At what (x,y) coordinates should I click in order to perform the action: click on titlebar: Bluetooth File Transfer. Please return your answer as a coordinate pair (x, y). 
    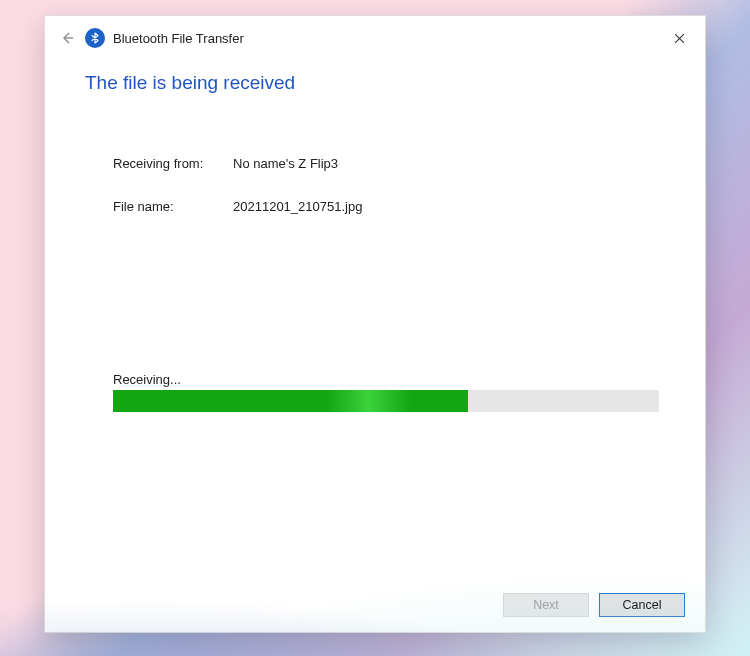
    Looking at the image, I should click on (375, 38).